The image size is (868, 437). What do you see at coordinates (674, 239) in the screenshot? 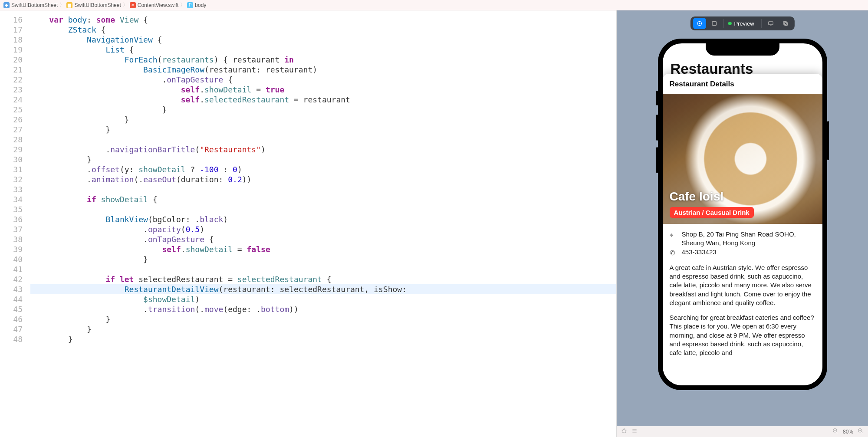
I see `map-icon: ⌖` at bounding box center [674, 239].